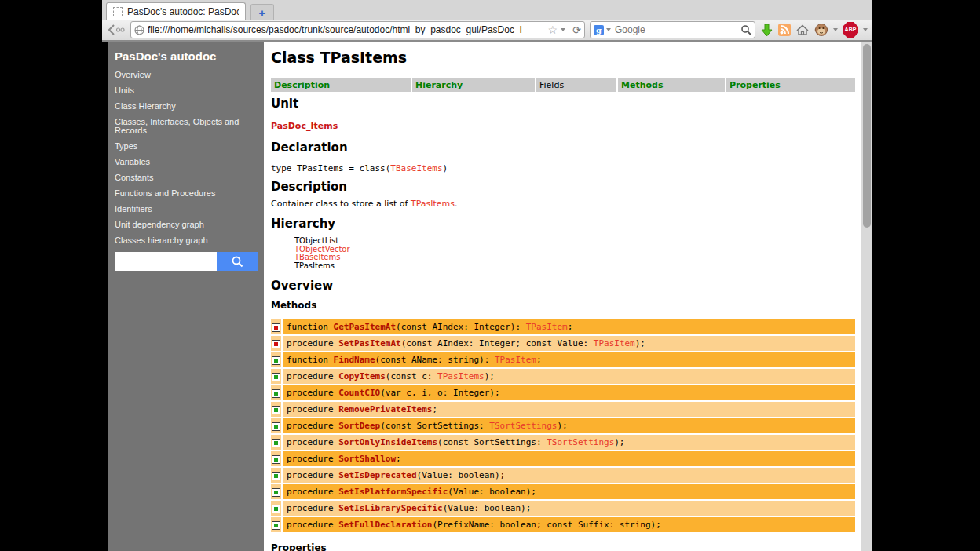 Image resolution: width=980 pixels, height=551 pixels. Describe the element at coordinates (364, 327) in the screenshot. I see `code-link: GetPasItemAt` at that location.